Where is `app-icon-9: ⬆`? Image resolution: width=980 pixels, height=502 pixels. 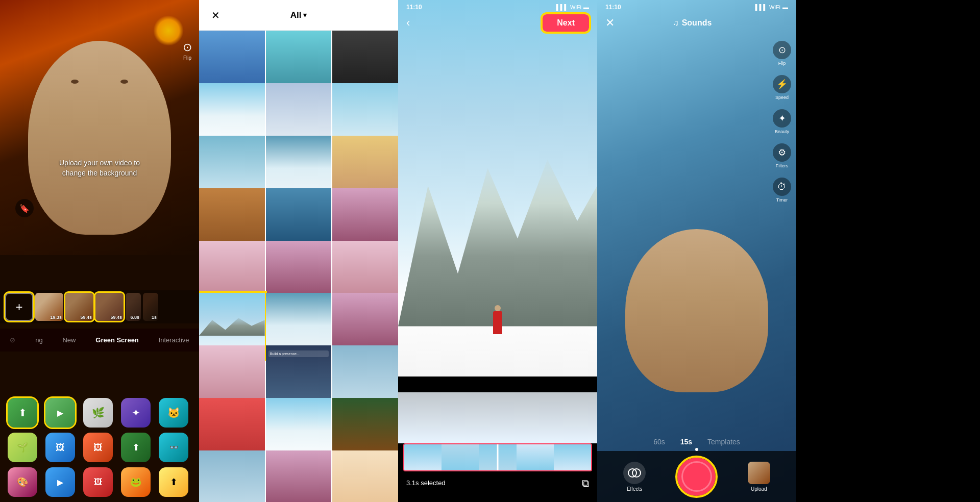
app-icon-9: ⬆ is located at coordinates (136, 447).